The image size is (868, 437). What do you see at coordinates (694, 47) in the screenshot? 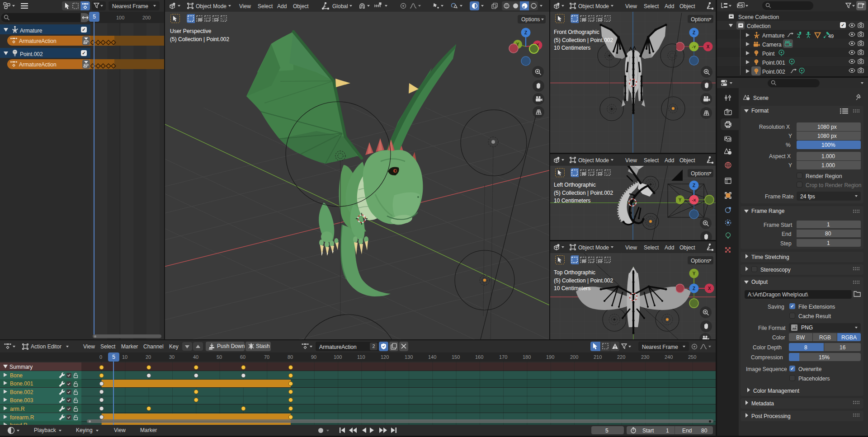
I see `svg-text: -Y` at bounding box center [694, 47].